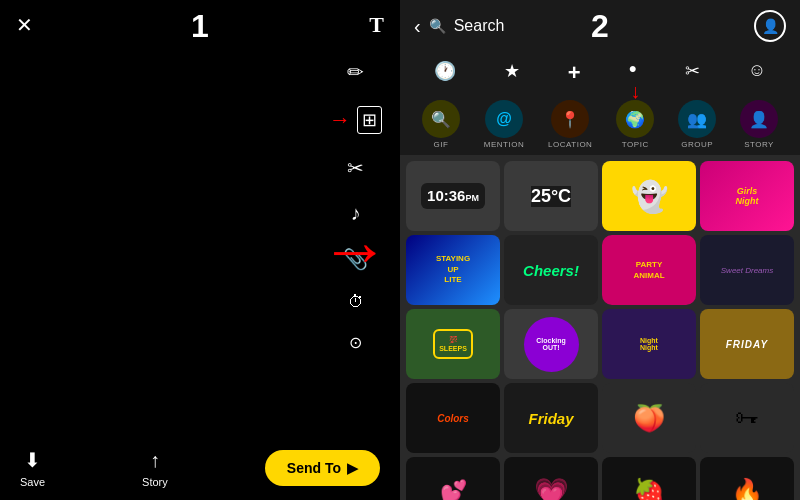 The height and width of the screenshot is (500, 800). Describe the element at coordinates (649, 344) in the screenshot. I see `sticker-night-night: NightNight` at that location.